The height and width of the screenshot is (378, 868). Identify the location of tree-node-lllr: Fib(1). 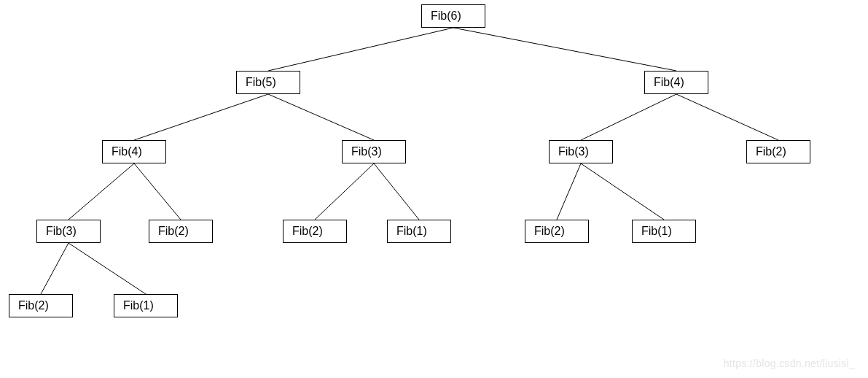
(146, 306).